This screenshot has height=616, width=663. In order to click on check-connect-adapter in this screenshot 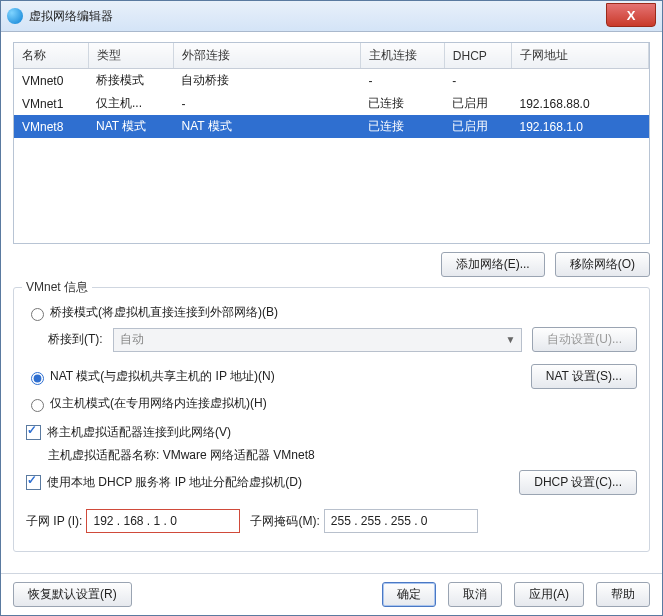, I will do `click(34, 432)`.